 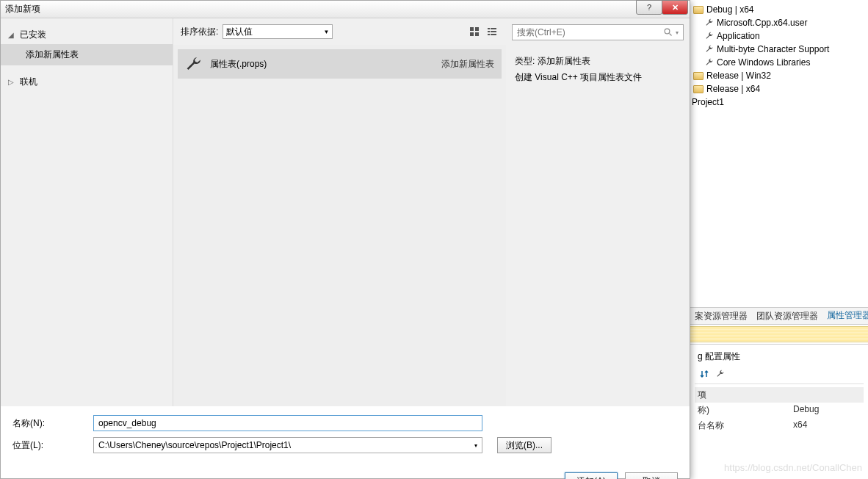 I want to click on cancel-button: 取消, so click(x=651, y=476).